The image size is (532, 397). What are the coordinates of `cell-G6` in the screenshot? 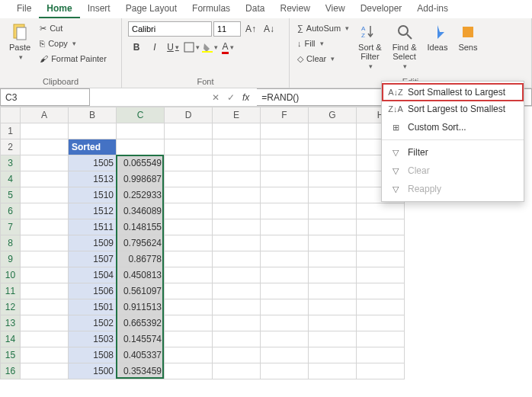 It's located at (332, 212).